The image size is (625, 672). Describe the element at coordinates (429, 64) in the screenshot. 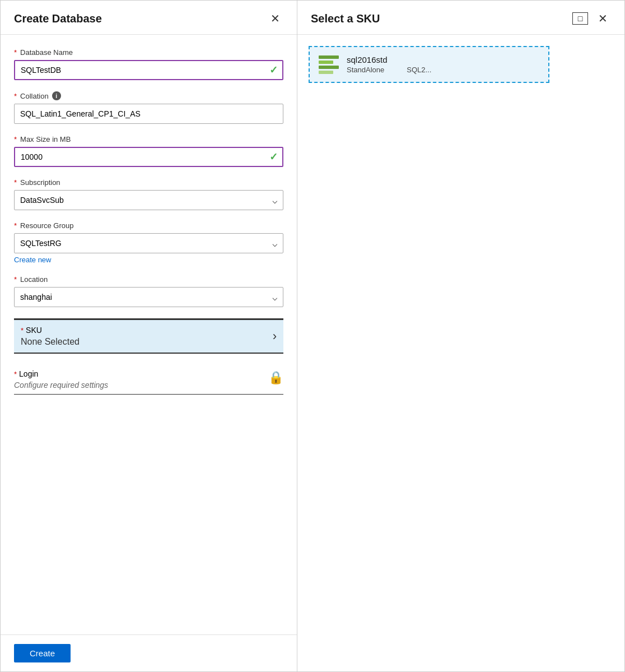

I see `sku-item-card: sql2016std StandAlone SQL2...` at that location.